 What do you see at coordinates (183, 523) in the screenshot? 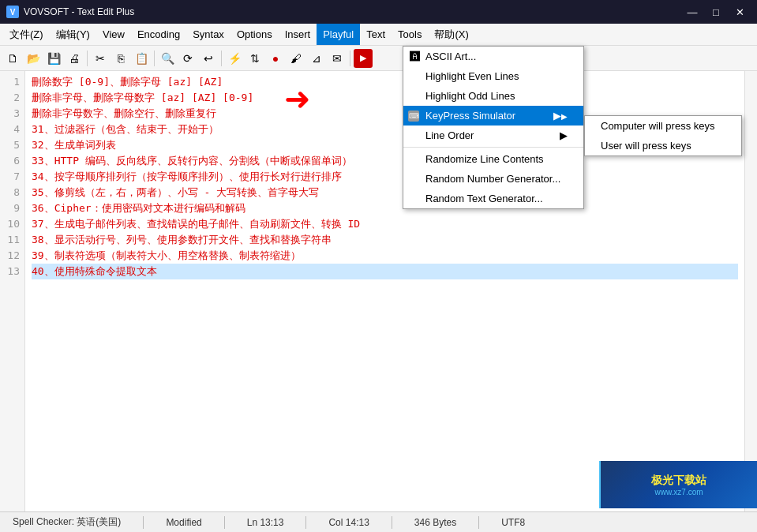
I see `modified-status: Modified` at bounding box center [183, 523].